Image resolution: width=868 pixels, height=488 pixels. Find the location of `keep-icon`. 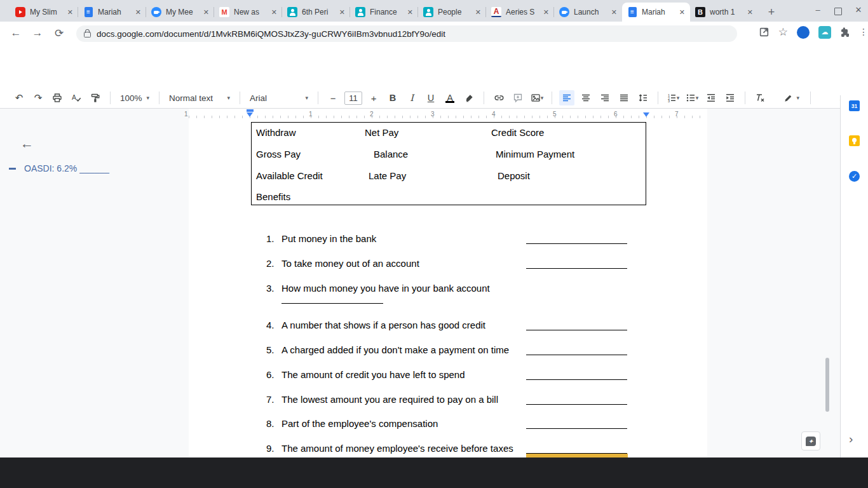

keep-icon is located at coordinates (854, 141).